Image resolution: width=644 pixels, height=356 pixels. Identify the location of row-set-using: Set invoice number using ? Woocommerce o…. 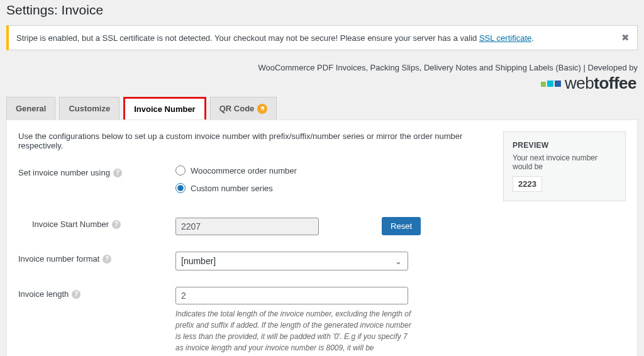
(254, 183).